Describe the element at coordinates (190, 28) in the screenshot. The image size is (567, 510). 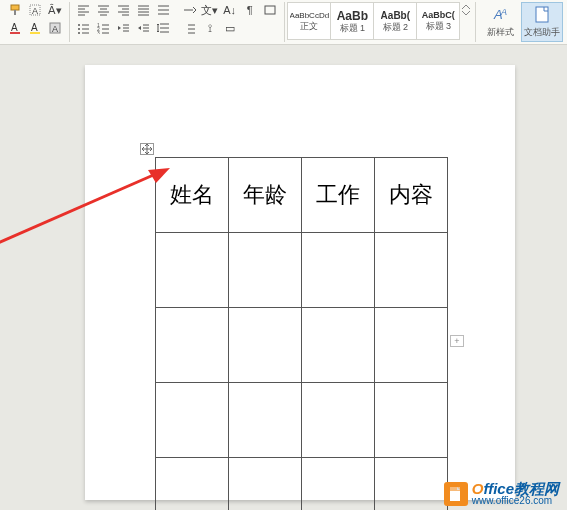
I see `indent-left-detail-icon` at that location.